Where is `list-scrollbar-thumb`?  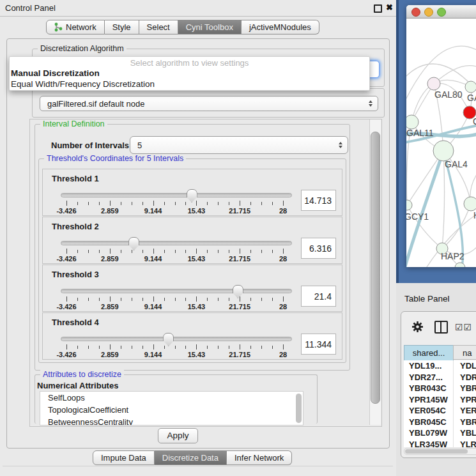
list-scrollbar-thumb is located at coordinates (299, 408).